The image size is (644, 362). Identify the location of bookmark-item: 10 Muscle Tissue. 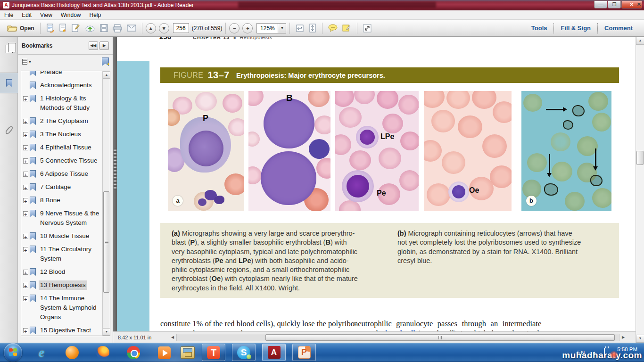
(62, 236).